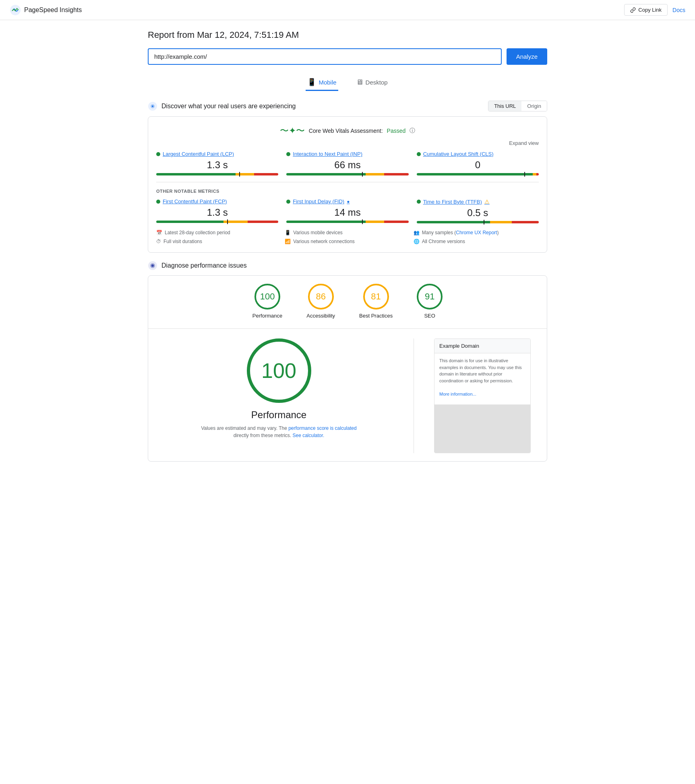 This screenshot has height=784, width=695. What do you see at coordinates (321, 301) in the screenshot?
I see `score-accessibility: 86 Accessibility` at bounding box center [321, 301].